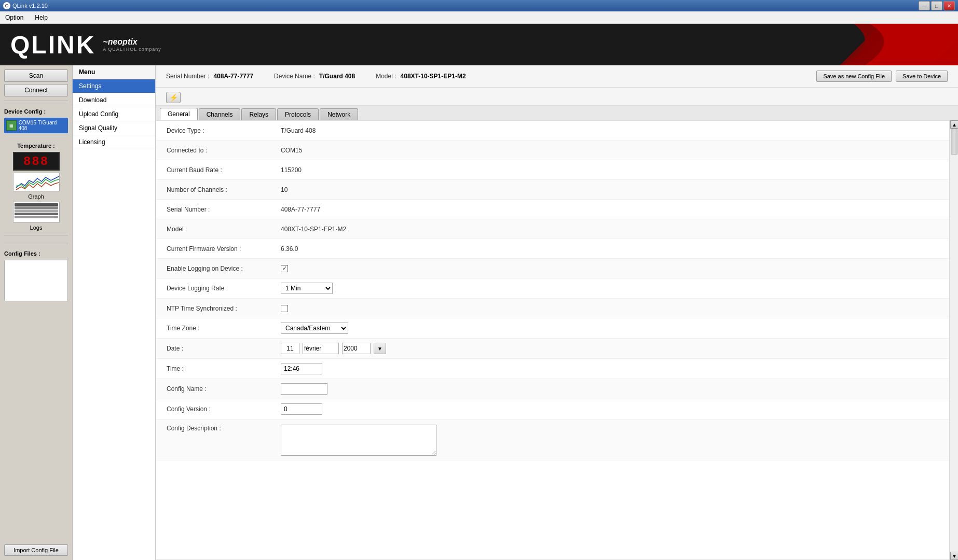  I want to click on menu-item-upload-config: Upload Config, so click(114, 114).